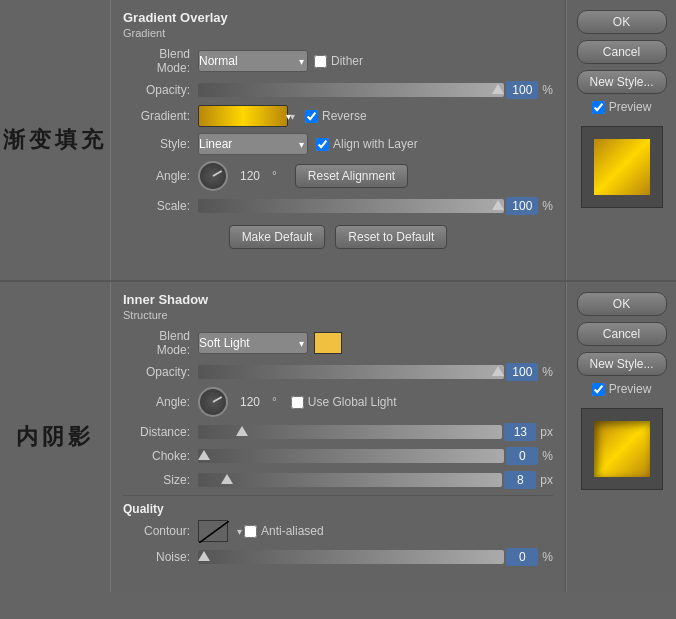  I want to click on gradient-reverse-group: Reverse, so click(336, 116).